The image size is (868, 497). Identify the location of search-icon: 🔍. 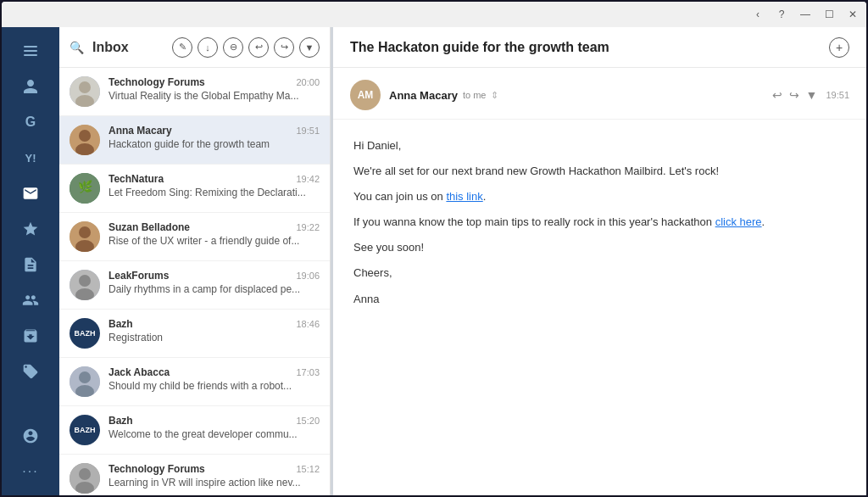
(76, 47).